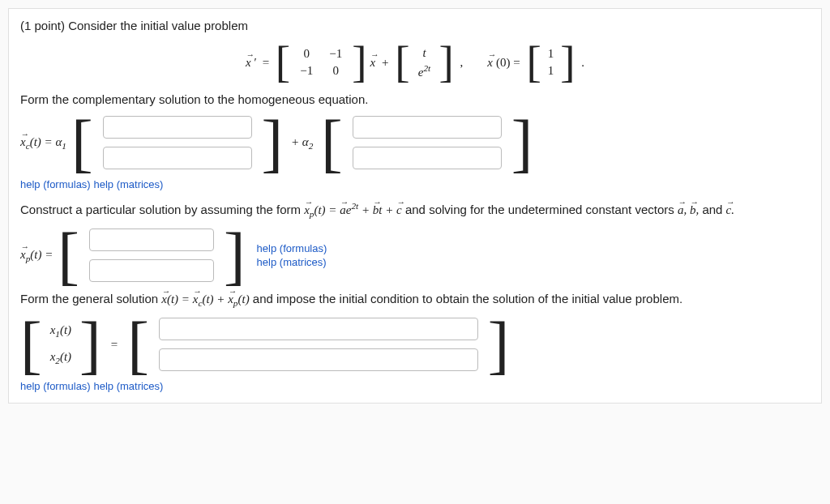 This screenshot has width=830, height=504. Describe the element at coordinates (306, 71) in the screenshot. I see `A-10: −1` at that location.